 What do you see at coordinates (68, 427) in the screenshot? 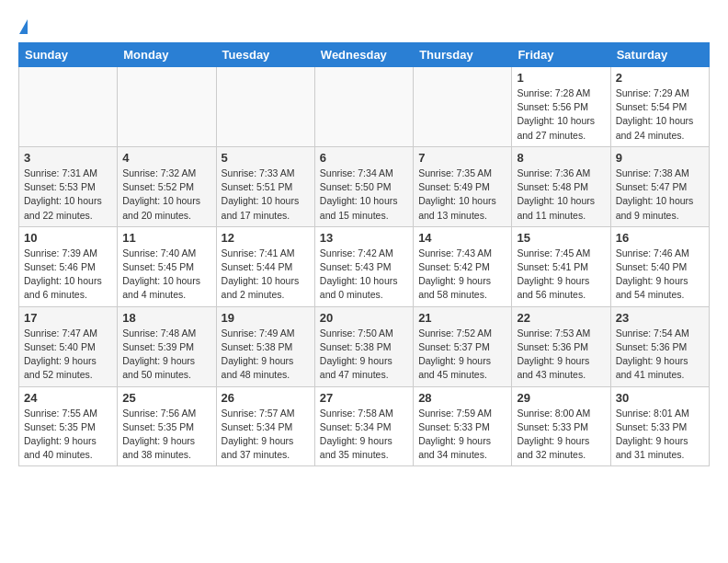
I see `calendar-cell: 24Sunrise: 7:55 AMSunset: 5:35 PMDayligh…` at bounding box center [68, 427].